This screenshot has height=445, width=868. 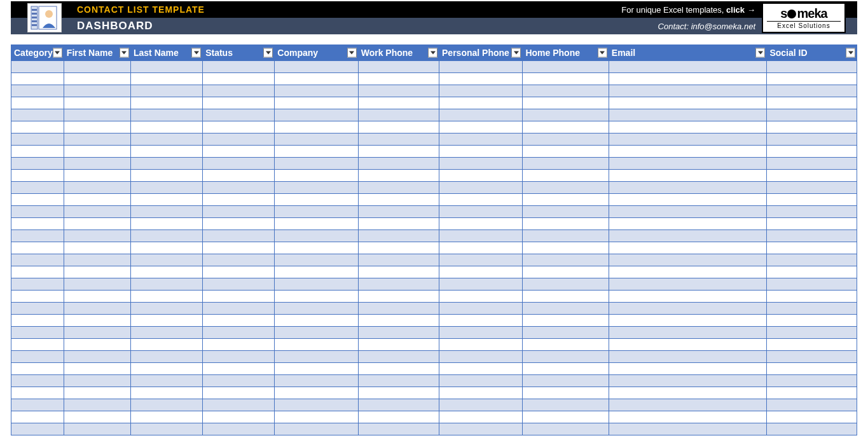 What do you see at coordinates (481, 53) in the screenshot?
I see `col-header-personalphone: Personal Phone` at bounding box center [481, 53].